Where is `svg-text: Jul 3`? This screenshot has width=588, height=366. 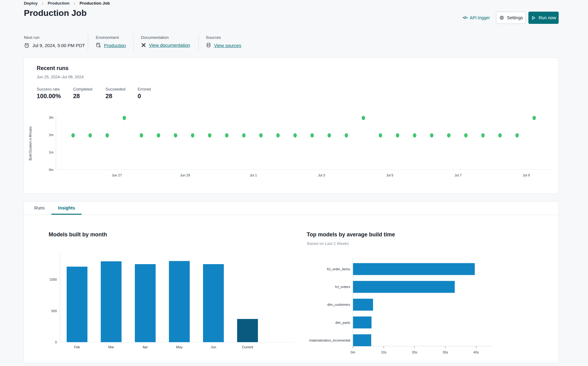 svg-text: Jul 3 is located at coordinates (322, 175).